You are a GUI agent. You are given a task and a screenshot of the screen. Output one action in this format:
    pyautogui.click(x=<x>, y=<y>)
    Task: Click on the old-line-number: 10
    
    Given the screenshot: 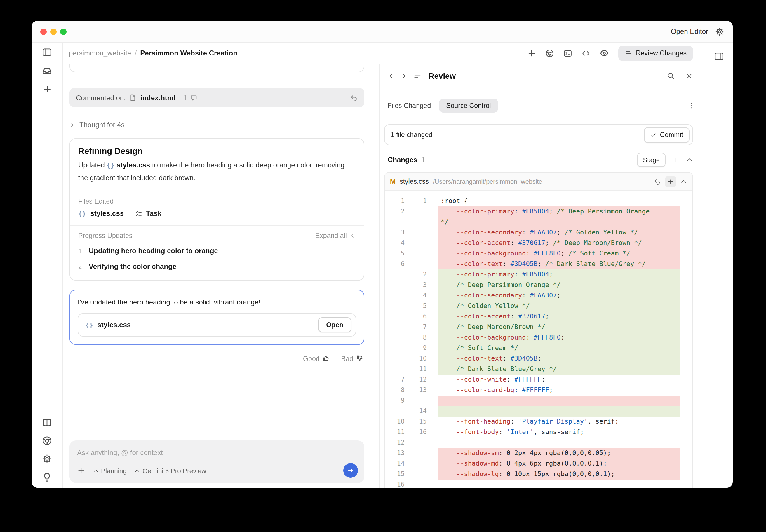 What is the action you would take?
    pyautogui.click(x=397, y=422)
    